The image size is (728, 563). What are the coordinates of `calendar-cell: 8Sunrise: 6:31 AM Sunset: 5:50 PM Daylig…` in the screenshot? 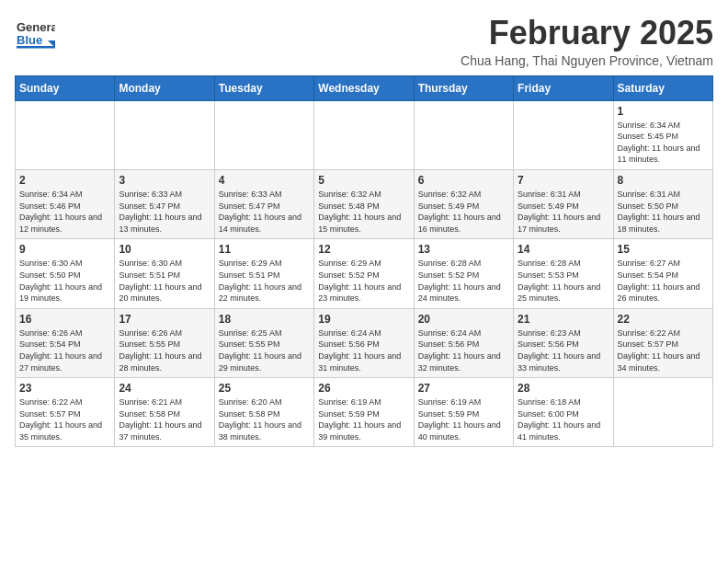 It's located at (663, 204).